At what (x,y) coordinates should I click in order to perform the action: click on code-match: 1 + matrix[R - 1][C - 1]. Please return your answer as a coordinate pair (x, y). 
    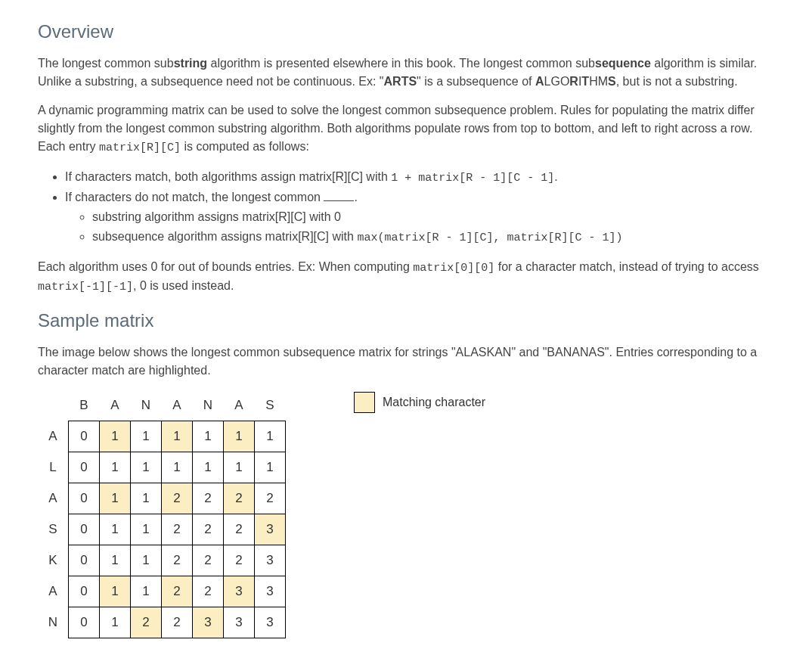
    Looking at the image, I should click on (473, 179).